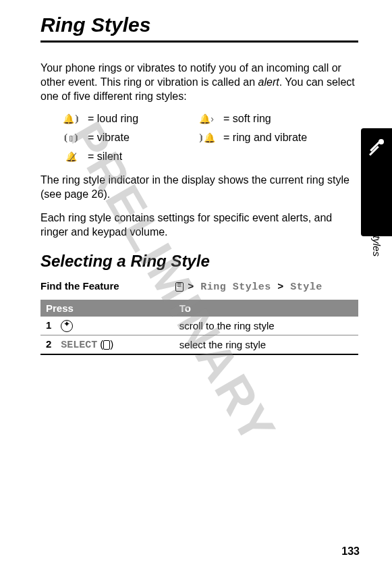 The image size is (392, 567). I want to click on vibrate-label: = vibrate, so click(139, 138).